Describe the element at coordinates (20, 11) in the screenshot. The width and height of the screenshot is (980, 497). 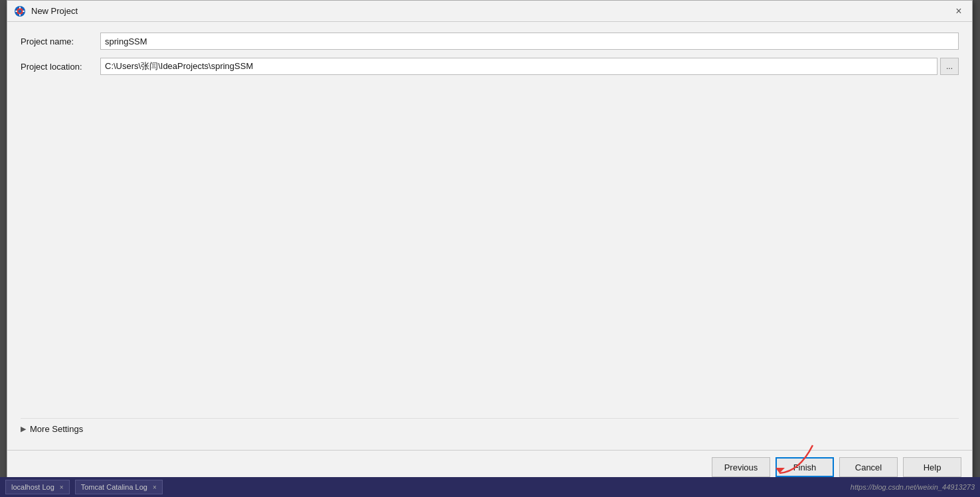
I see `new-project-icon` at that location.